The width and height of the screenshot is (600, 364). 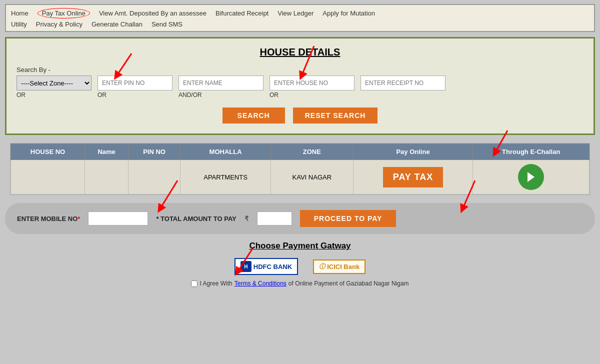 I want to click on search-button: SEARCH, so click(x=254, y=116).